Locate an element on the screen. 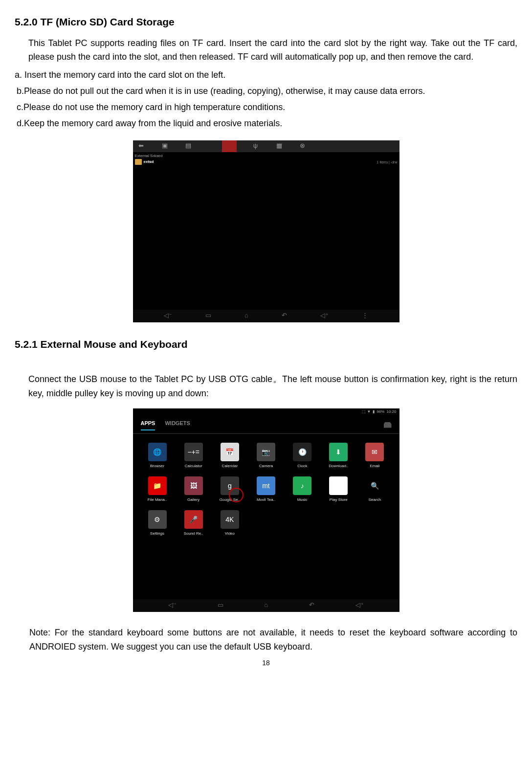 This screenshot has width=532, height=767. app-label: Movil Tea.. is located at coordinates (266, 500).